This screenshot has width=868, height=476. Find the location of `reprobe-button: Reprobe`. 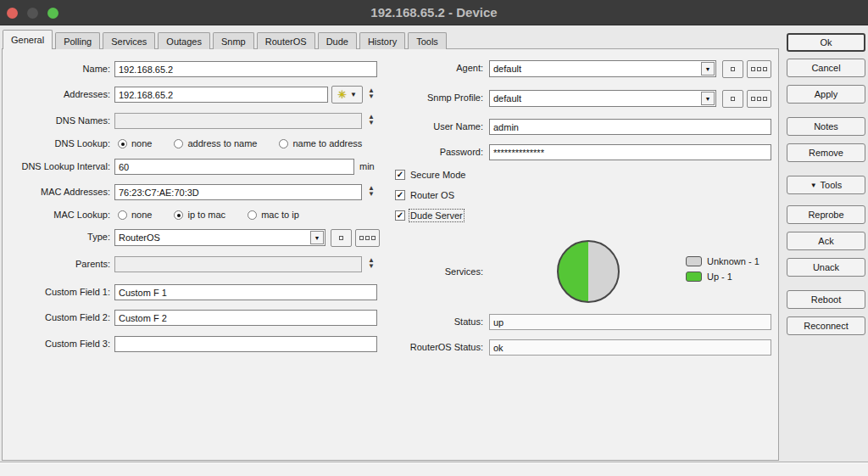

reprobe-button: Reprobe is located at coordinates (826, 215).